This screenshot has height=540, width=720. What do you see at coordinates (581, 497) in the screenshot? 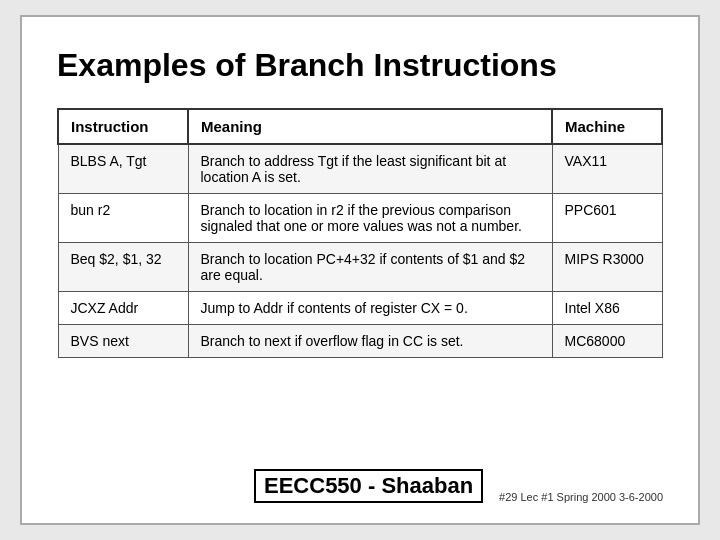
I see `footer-meta: #29 Lec #1 Spring 2000 3-6-2000` at bounding box center [581, 497].